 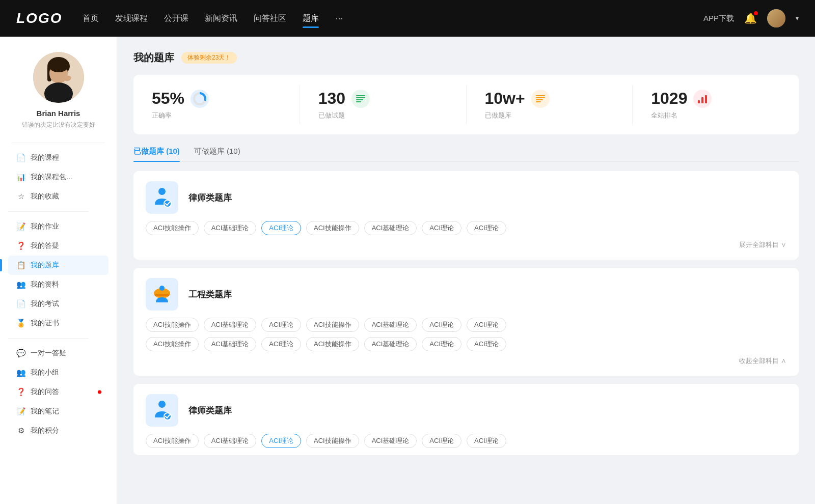 What do you see at coordinates (39, 18) in the screenshot?
I see `logo: LOGO` at bounding box center [39, 18].